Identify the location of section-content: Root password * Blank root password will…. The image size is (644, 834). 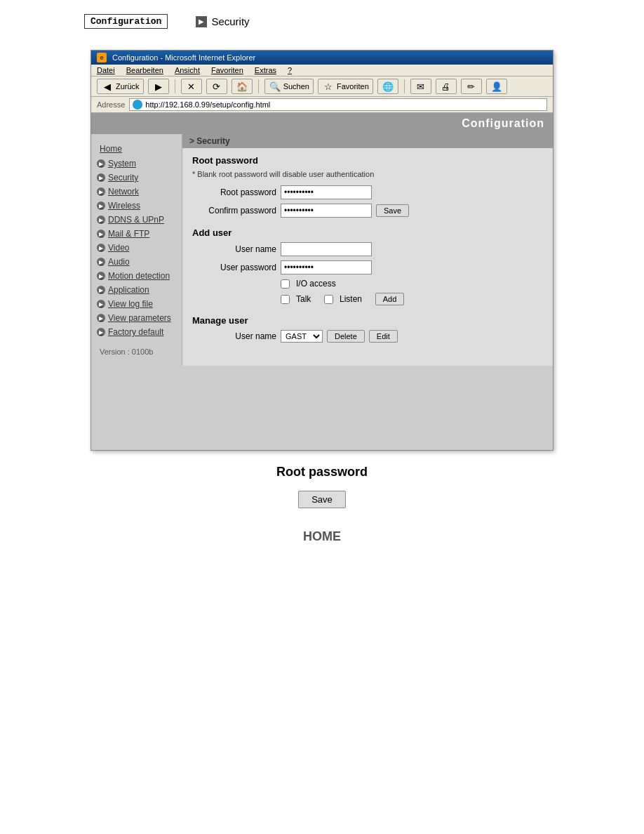
(368, 251).